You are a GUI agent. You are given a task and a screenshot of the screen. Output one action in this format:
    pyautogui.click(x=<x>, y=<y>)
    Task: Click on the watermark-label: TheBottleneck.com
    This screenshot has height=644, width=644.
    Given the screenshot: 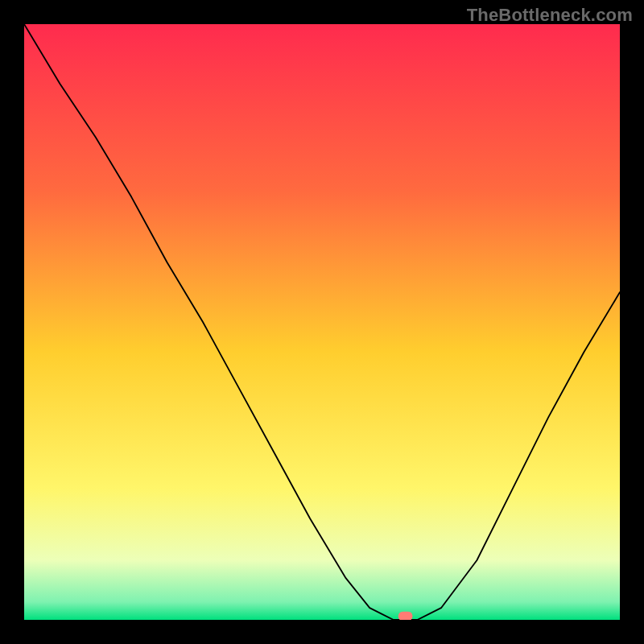 What is the action you would take?
    pyautogui.click(x=550, y=15)
    